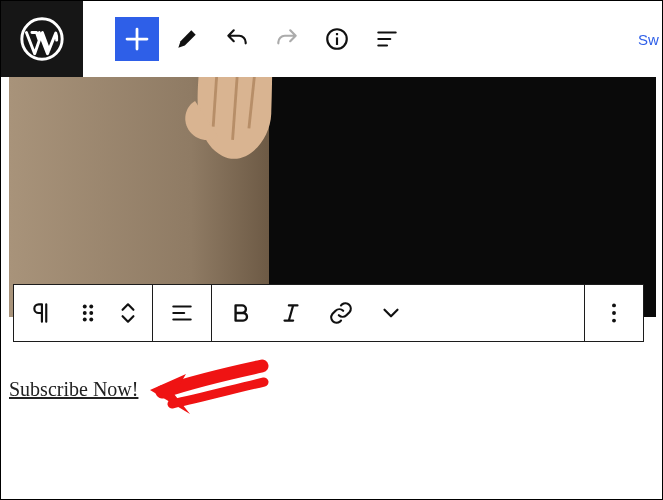 The width and height of the screenshot is (663, 500). What do you see at coordinates (182, 313) in the screenshot?
I see `align-left-icon` at bounding box center [182, 313].